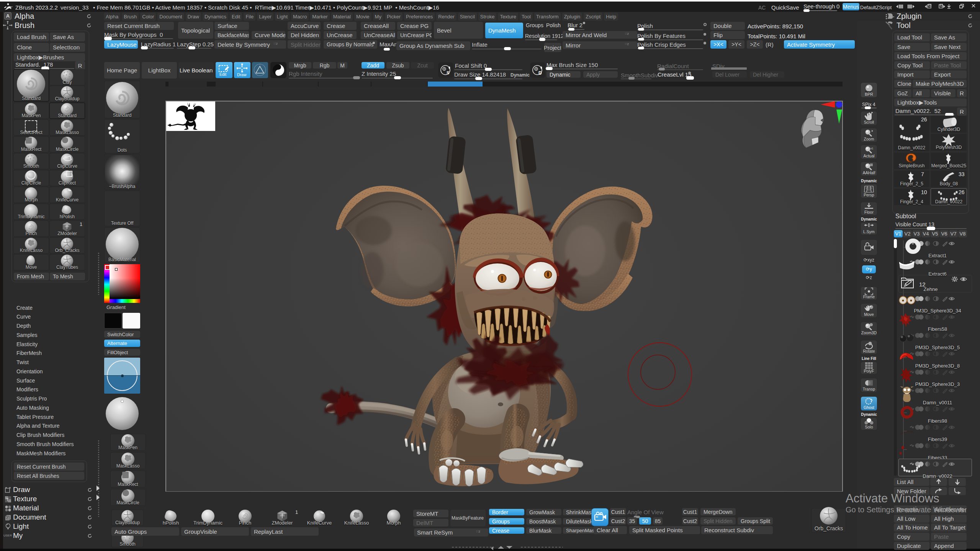  Describe the element at coordinates (448, 73) in the screenshot. I see `svg-text: S` at that location.